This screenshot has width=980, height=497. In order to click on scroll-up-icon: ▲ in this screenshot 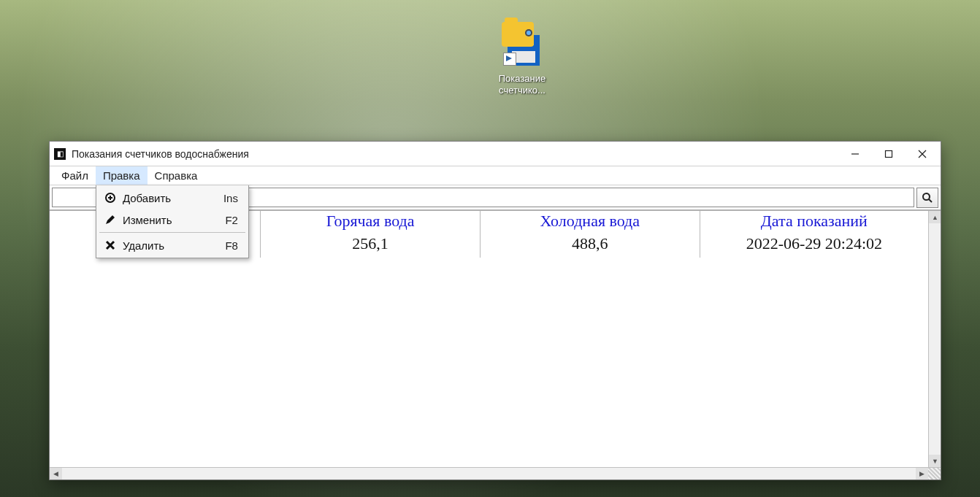, I will do `click(935, 217)`.